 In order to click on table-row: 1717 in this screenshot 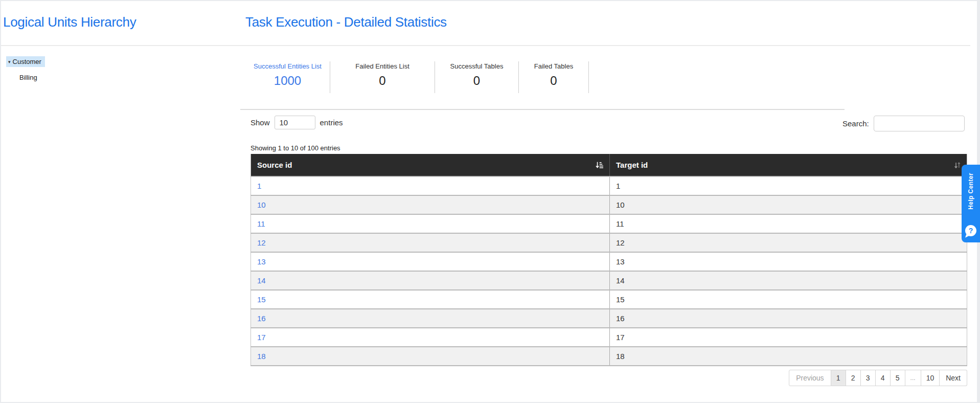, I will do `click(609, 338)`.